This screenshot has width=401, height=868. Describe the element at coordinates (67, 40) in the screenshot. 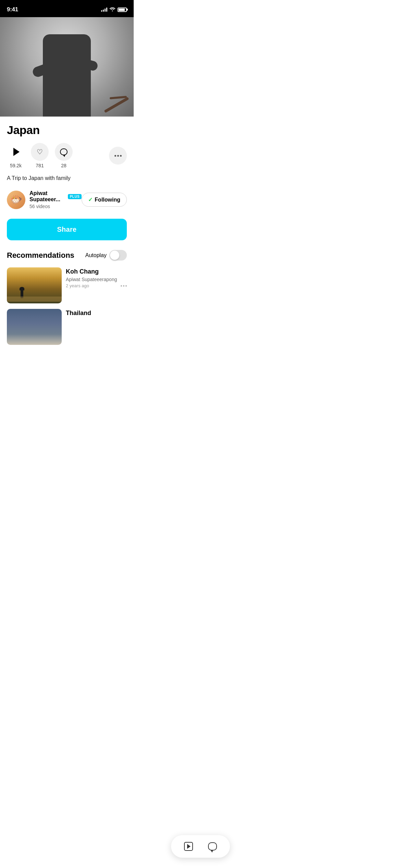

I see `statue-crown` at that location.